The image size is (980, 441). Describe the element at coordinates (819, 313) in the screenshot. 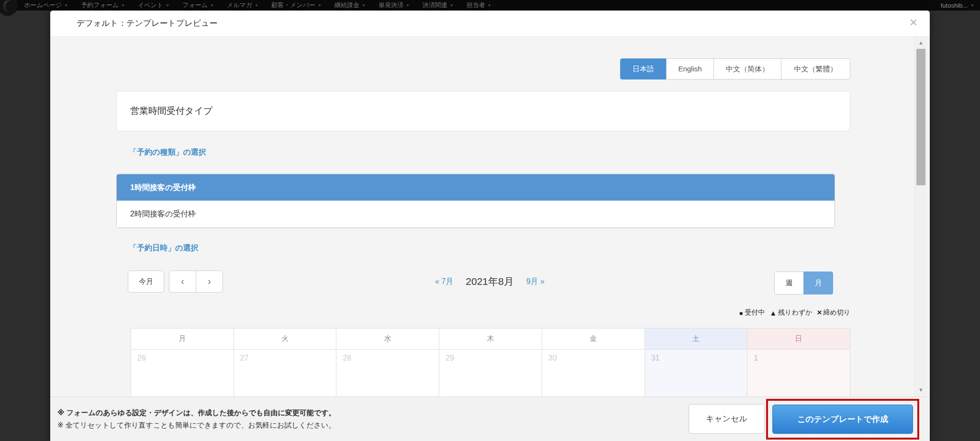

I see `cross-icon: ×` at that location.